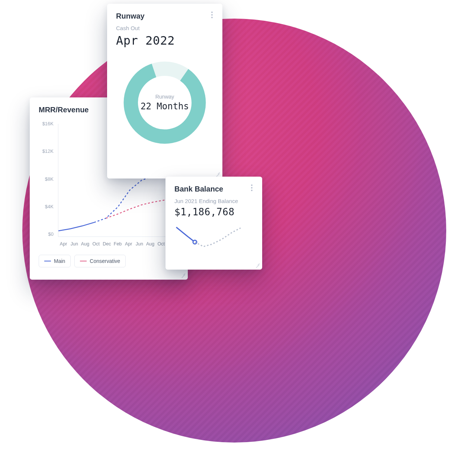 This screenshot has width=476, height=476. Describe the element at coordinates (48, 261) in the screenshot. I see `legend-main-swatch` at that location.